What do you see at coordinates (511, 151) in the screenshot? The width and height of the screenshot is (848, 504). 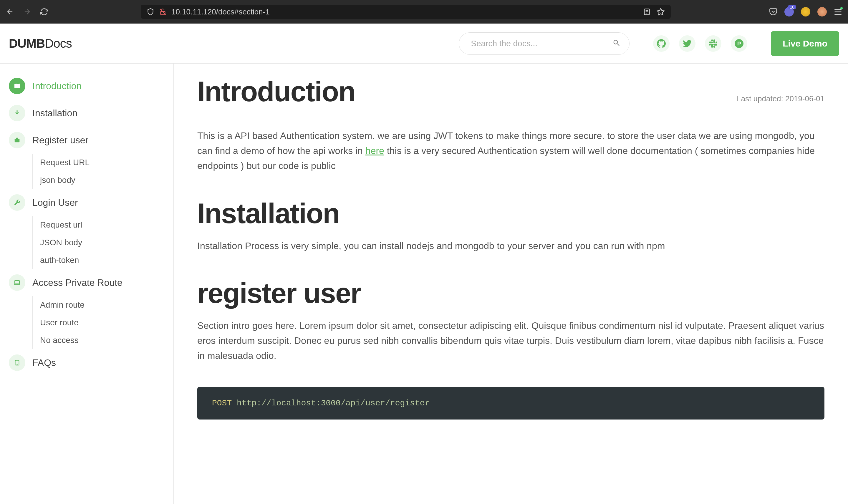 I see `intro-paragraph: This is a API based Authentication syste…` at bounding box center [511, 151].